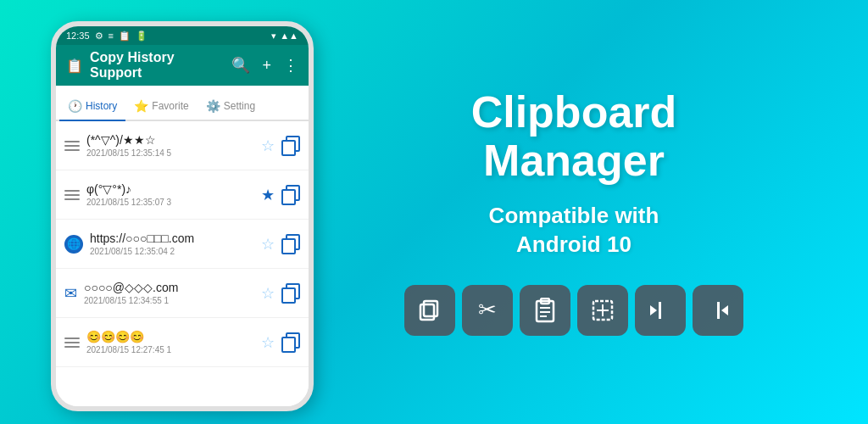  Describe the element at coordinates (102, 106) in the screenshot. I see `history-tab-label: History` at that location.